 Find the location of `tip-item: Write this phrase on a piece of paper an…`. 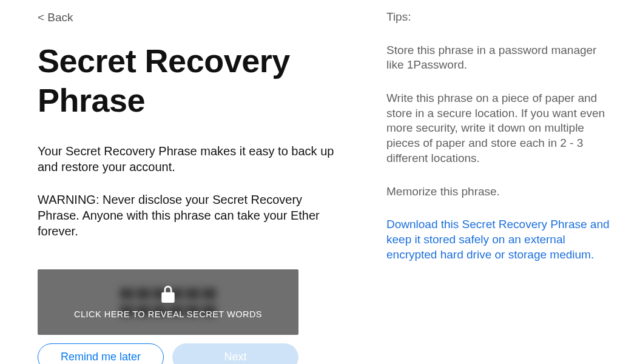

tip-item: Write this phrase on a piece of paper an… is located at coordinates (499, 129).